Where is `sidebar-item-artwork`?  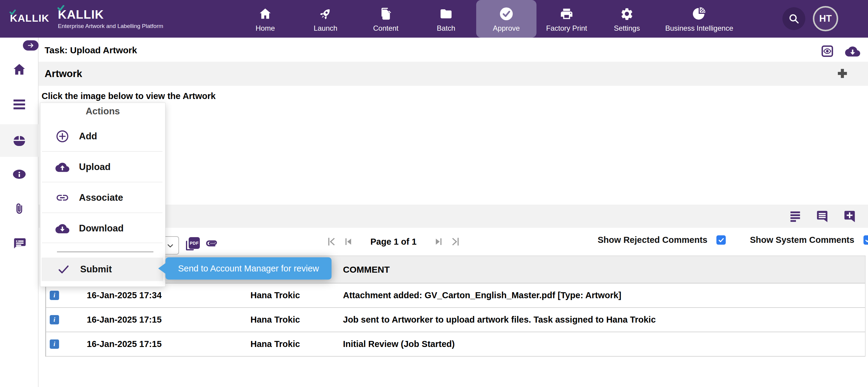 sidebar-item-artwork is located at coordinates (19, 141).